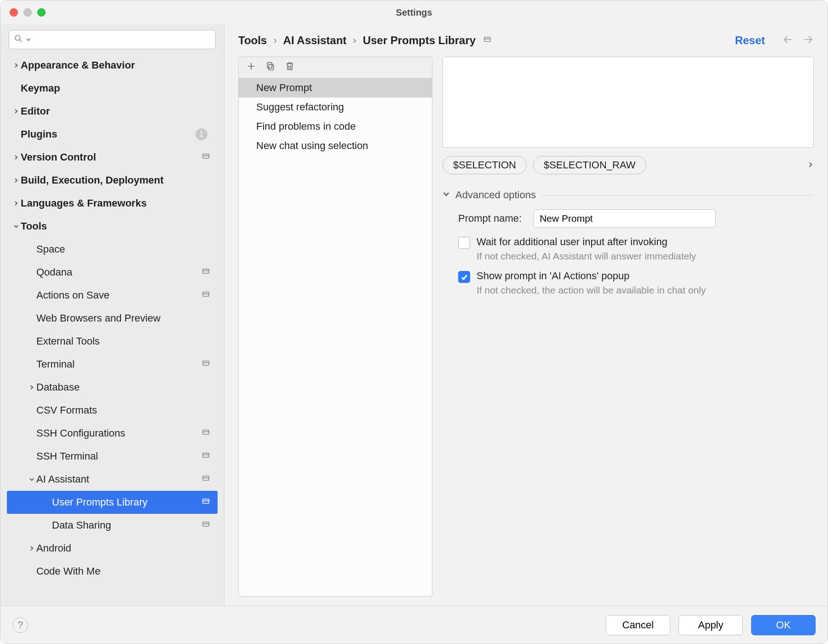 The image size is (828, 644). I want to click on sidebar-item-label: Build, Execution, Deployment, so click(115, 180).